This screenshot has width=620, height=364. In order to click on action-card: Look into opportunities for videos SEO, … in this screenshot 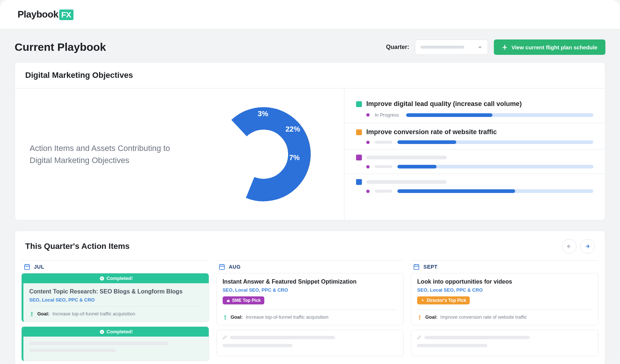, I will do `click(504, 299)`.